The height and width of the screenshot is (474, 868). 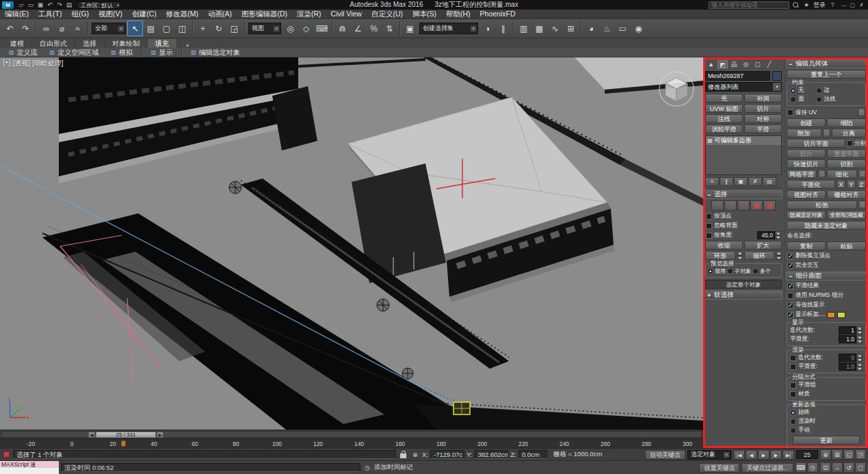 What do you see at coordinates (841, 185) in the screenshot?
I see `planar-x-button: X` at bounding box center [841, 185].